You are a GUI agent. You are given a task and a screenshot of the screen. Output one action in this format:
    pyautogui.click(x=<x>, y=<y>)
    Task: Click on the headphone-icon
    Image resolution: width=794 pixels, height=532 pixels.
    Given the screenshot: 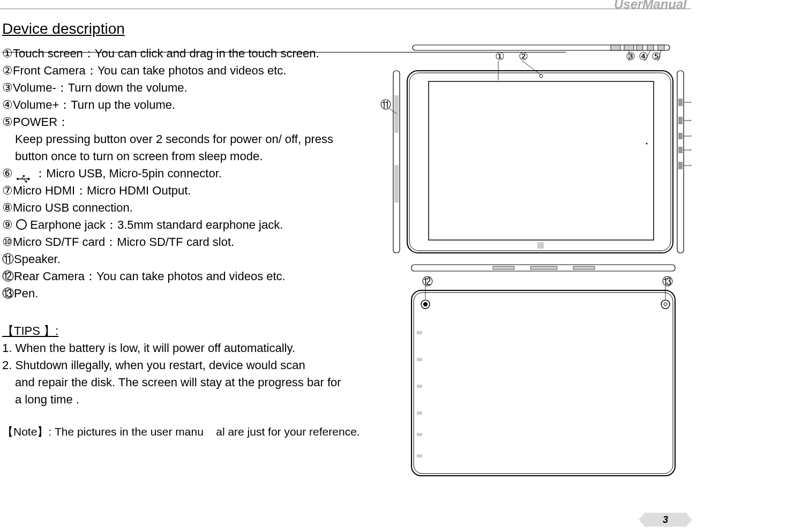 What is the action you would take?
    pyautogui.click(x=21, y=224)
    